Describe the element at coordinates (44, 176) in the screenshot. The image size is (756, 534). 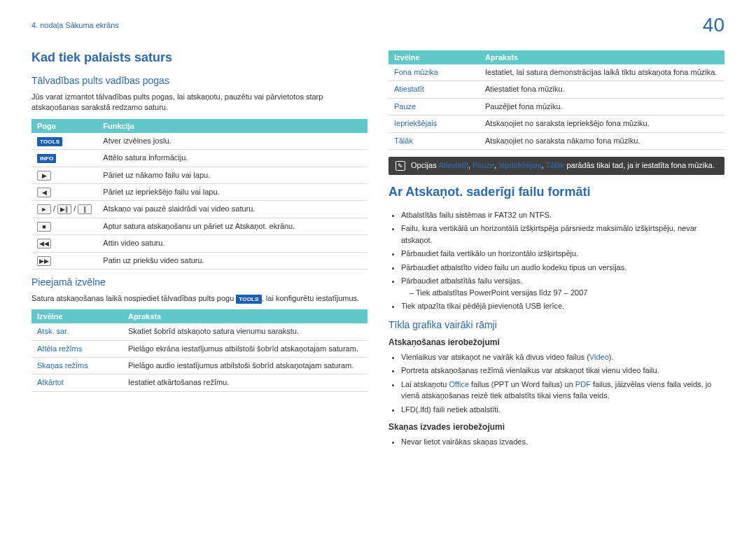
I see `next-icon: ▶` at that location.